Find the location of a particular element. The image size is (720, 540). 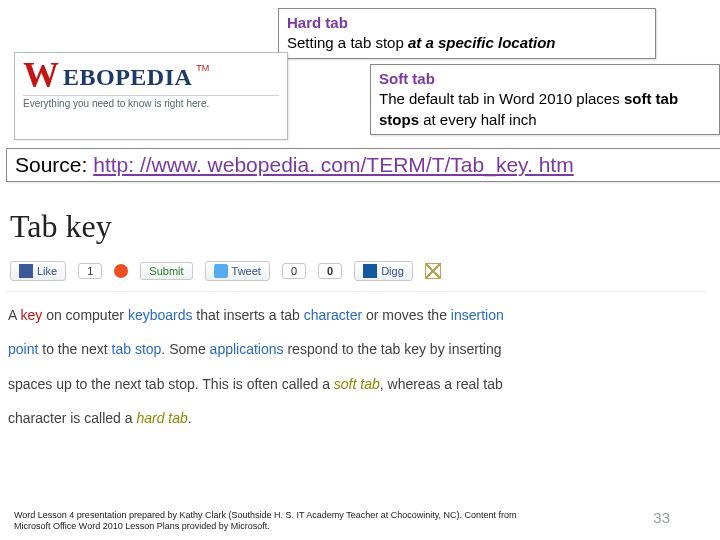

text: The default tab in Word 2010 places is located at coordinates (502, 98).